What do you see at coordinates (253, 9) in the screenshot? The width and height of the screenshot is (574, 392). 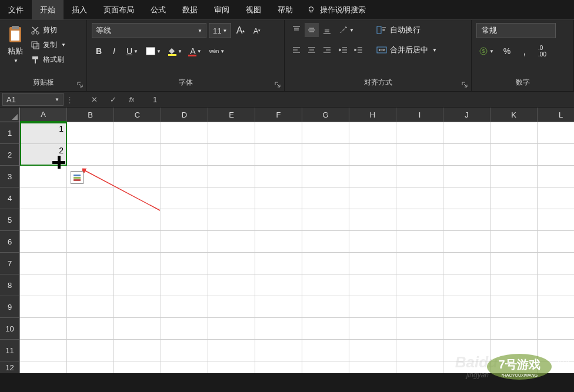 I see `menu-view: 视图` at bounding box center [253, 9].